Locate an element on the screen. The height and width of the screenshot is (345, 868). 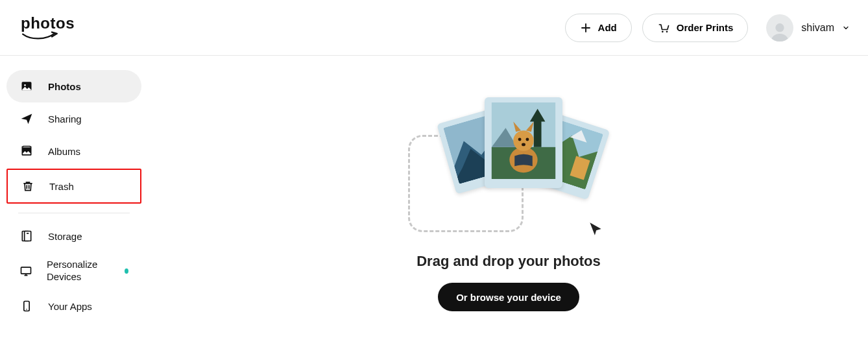
sidebar-item-albums: Albums is located at coordinates (74, 151).